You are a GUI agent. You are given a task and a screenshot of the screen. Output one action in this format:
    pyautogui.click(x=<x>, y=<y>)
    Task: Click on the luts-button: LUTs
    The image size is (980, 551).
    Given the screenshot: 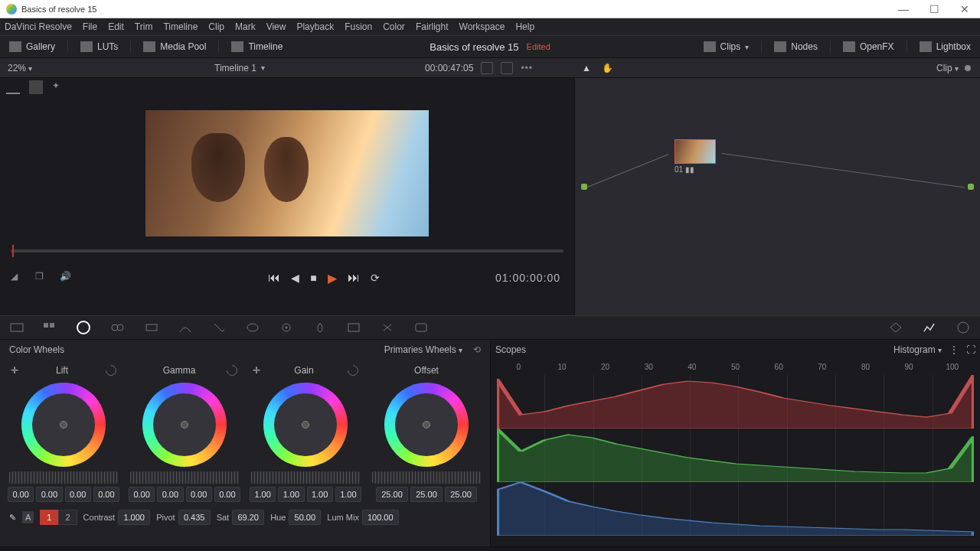 What is the action you would take?
    pyautogui.click(x=100, y=47)
    